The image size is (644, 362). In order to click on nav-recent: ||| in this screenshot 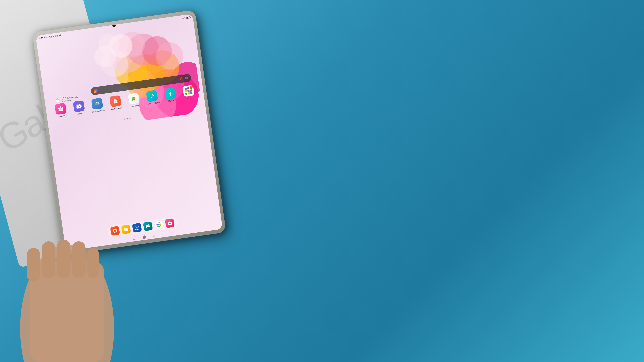, I will do `click(134, 238)`.